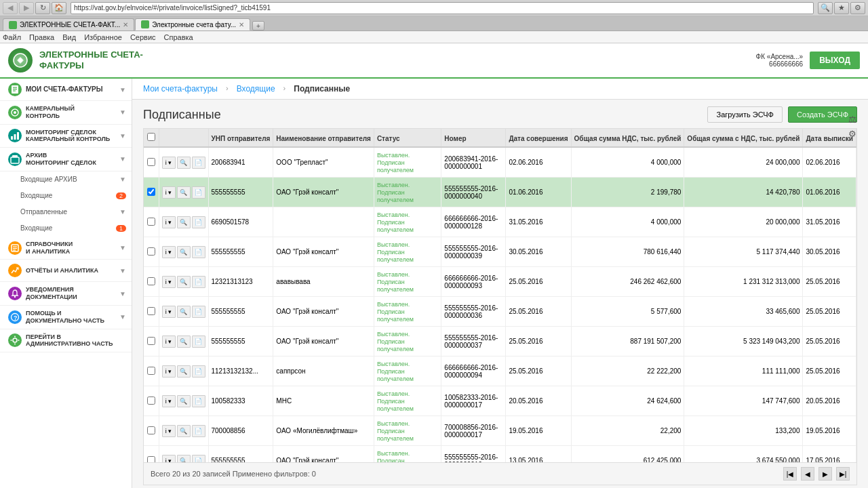 This screenshot has height=488, width=868. Describe the element at coordinates (184, 192) in the screenshot. I see `row-search-btn-1: 🔍` at that location.